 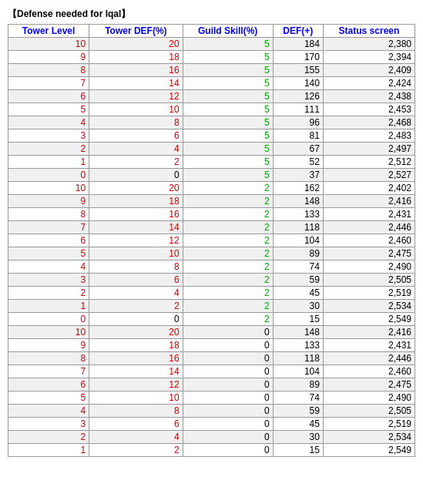 I want to click on column-header: Guild Skill(%), so click(x=228, y=31).